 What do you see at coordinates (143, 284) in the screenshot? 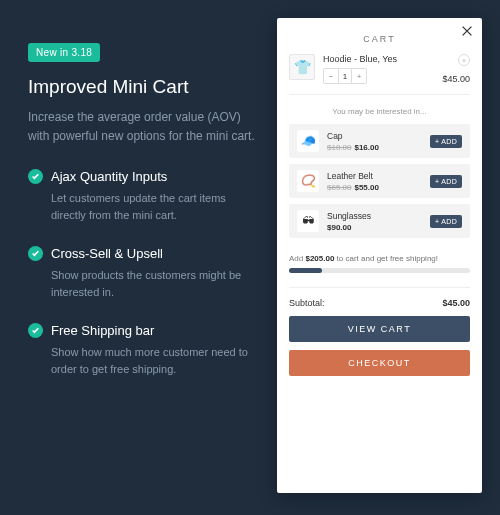
I see `feature-desc: Show products the customers might be int…` at bounding box center [143, 284].